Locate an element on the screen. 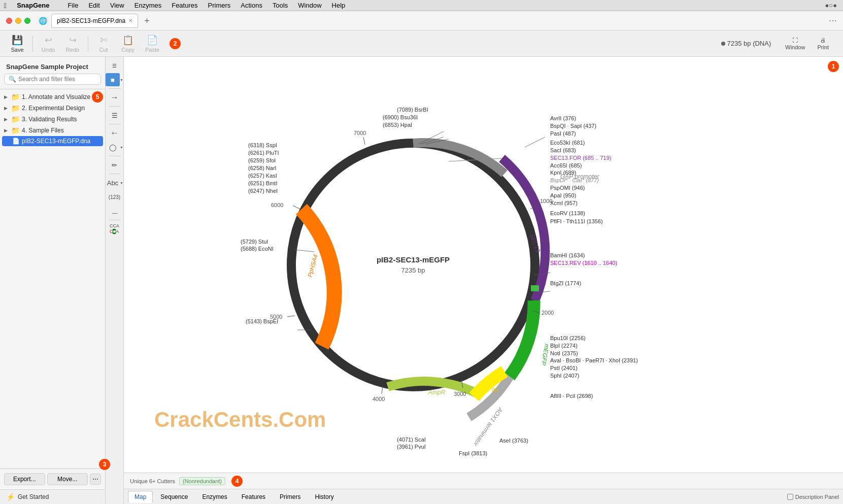 Image resolution: width=843 pixels, height=504 pixels. tab-map: Map is located at coordinates (140, 497).